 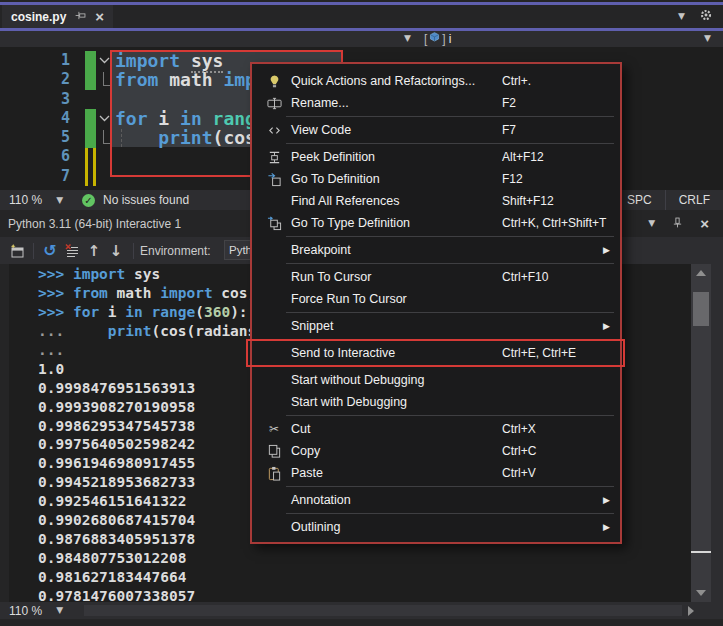 What do you see at coordinates (516, 81) in the screenshot?
I see `menu-item-shortcut: Ctrl+.` at bounding box center [516, 81].